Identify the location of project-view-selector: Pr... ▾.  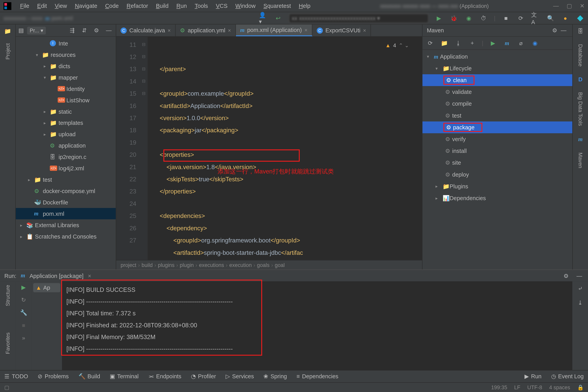
(36, 30).